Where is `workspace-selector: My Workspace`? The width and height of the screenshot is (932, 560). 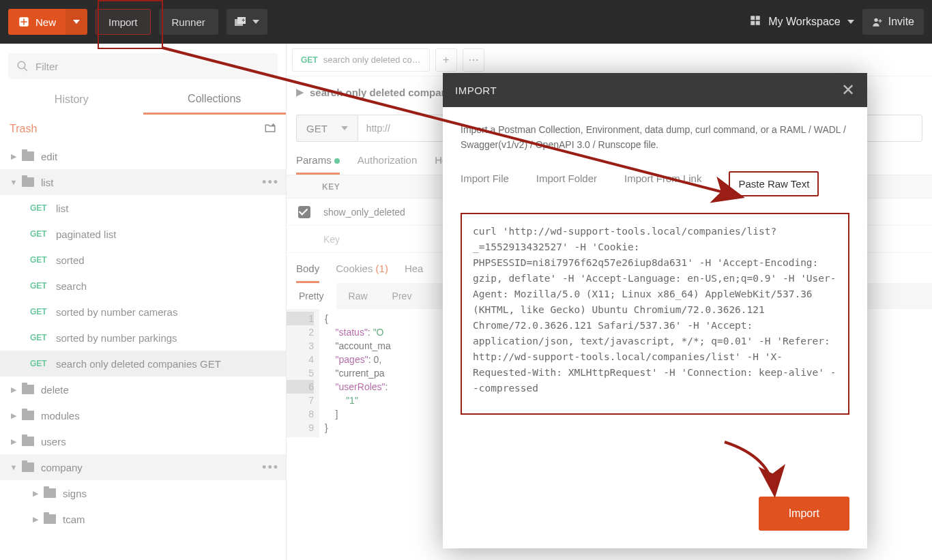
workspace-selector: My Workspace is located at coordinates (802, 22).